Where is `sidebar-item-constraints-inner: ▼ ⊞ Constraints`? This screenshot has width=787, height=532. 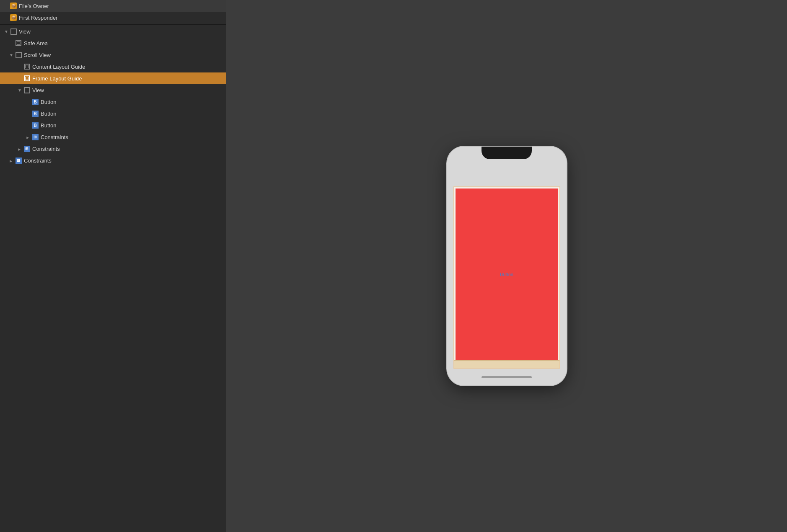
sidebar-item-constraints-inner: ▼ ⊞ Constraints is located at coordinates (113, 137).